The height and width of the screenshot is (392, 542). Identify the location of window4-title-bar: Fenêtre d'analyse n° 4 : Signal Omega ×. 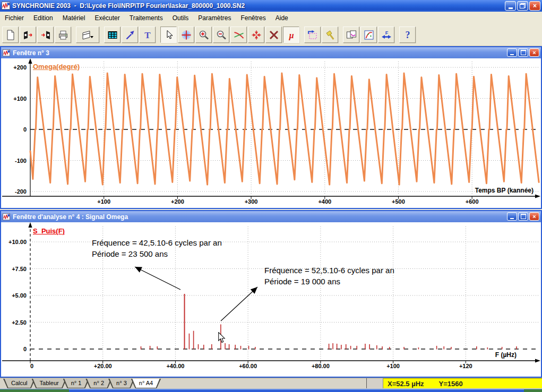
(271, 216).